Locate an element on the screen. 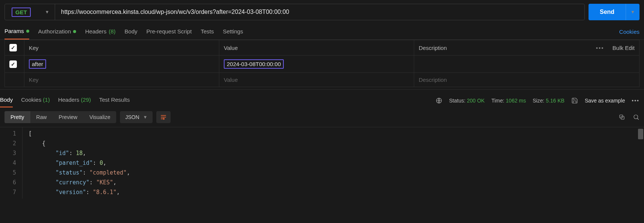 Image resolution: width=644 pixels, height=223 pixels. view-pretty: Pretty is located at coordinates (17, 117).